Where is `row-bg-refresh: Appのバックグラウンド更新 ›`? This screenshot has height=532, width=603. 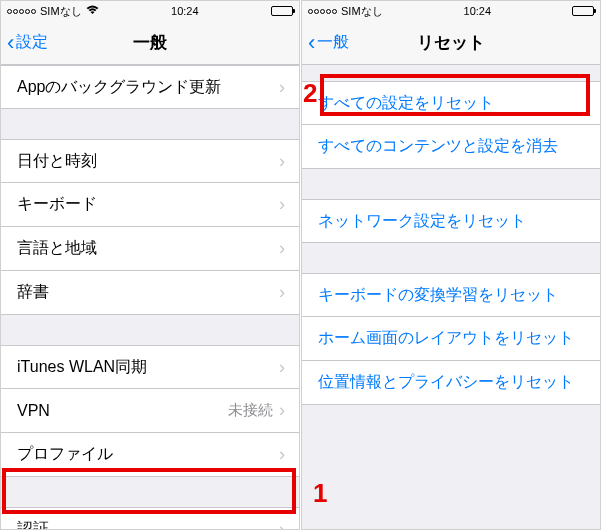 row-bg-refresh: Appのバックグラウンド更新 › is located at coordinates (150, 87).